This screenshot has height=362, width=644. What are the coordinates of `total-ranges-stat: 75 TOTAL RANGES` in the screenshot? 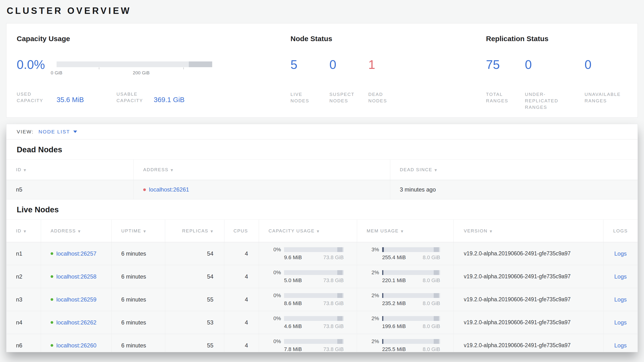 It's located at (506, 85).